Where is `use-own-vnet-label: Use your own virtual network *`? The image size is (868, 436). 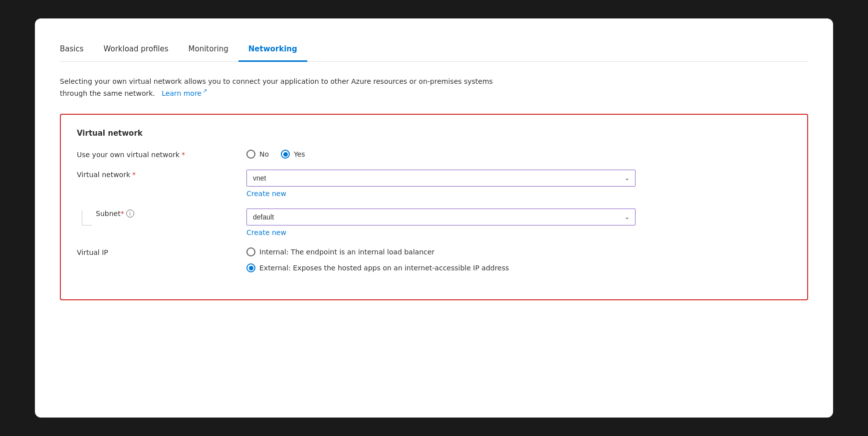
use-own-vnet-label: Use your own virtual network * is located at coordinates (162, 154).